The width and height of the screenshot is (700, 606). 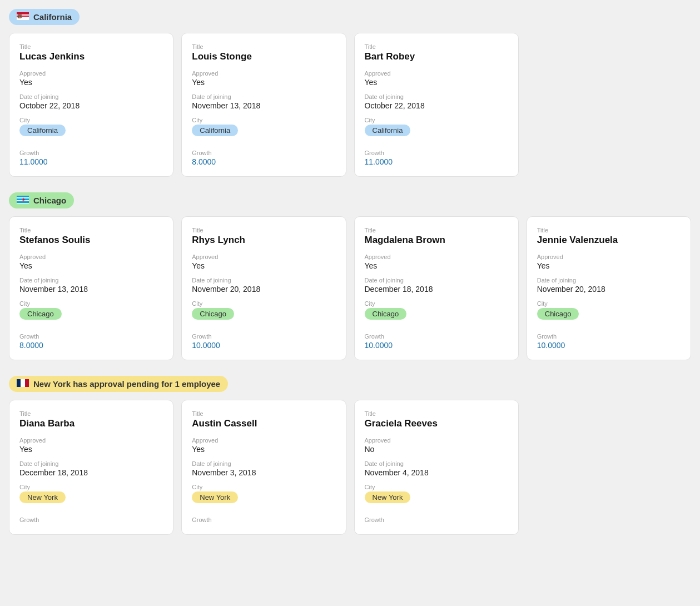 What do you see at coordinates (388, 497) in the screenshot?
I see `city-badge-newyork-2: New York` at bounding box center [388, 497].